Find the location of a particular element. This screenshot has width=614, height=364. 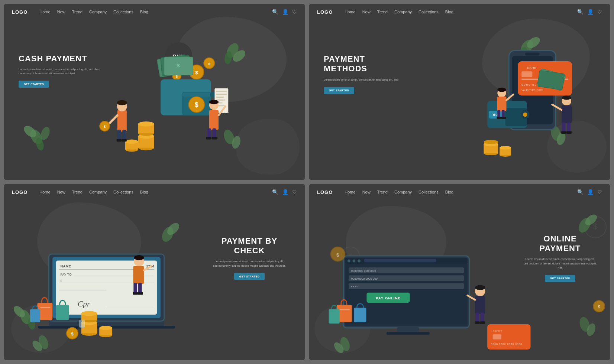

nav-new-4: New is located at coordinates (366, 192).